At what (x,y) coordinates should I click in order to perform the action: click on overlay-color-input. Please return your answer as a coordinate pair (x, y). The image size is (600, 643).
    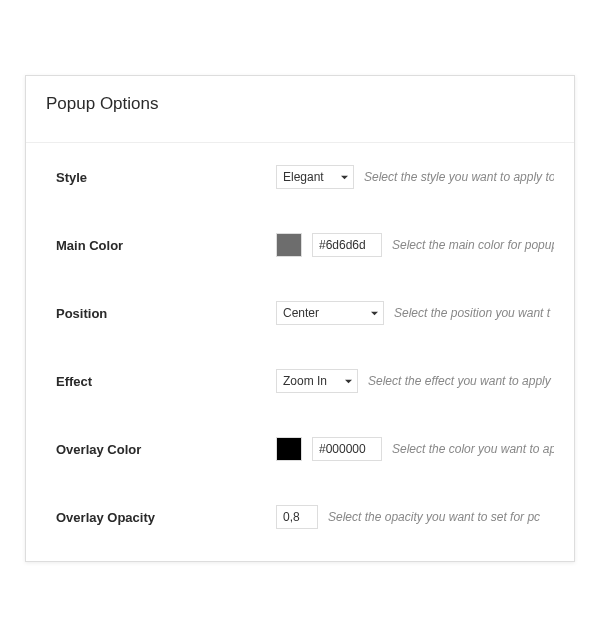
    Looking at the image, I should click on (347, 449).